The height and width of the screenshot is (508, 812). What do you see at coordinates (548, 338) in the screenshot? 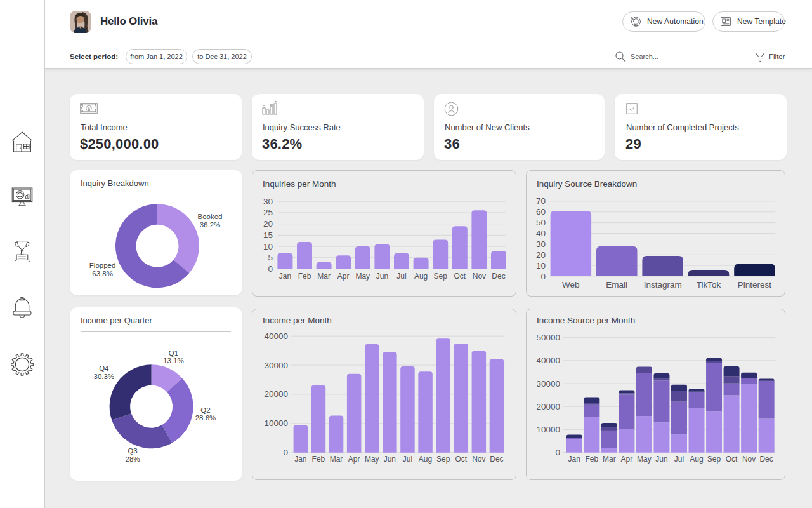
I see `svg-text: 50000` at bounding box center [548, 338].